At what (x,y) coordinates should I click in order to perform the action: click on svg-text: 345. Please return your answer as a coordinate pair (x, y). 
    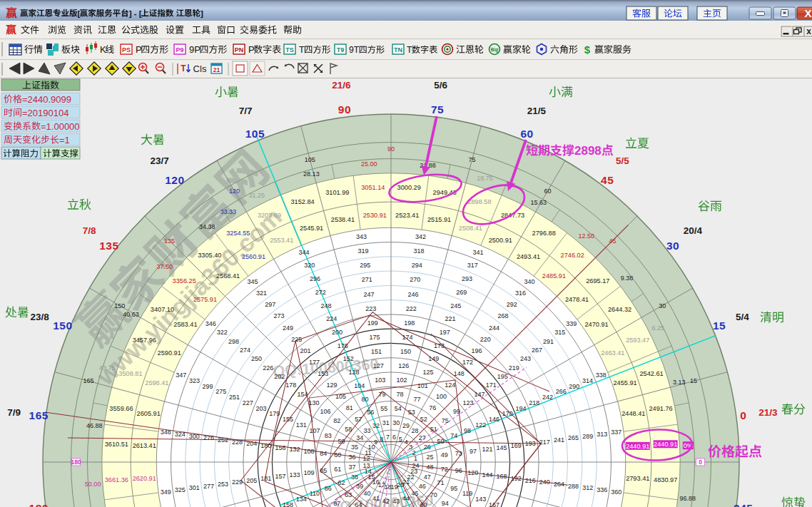
    Looking at the image, I should click on (744, 505).